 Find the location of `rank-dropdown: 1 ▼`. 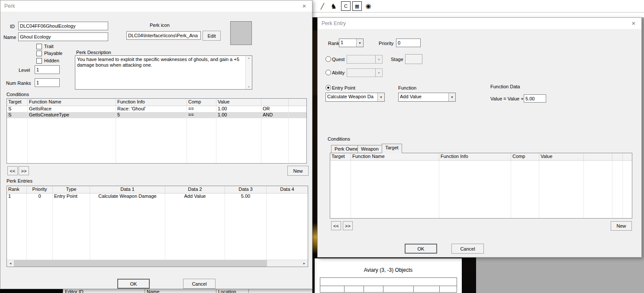

rank-dropdown: 1 ▼ is located at coordinates (351, 43).